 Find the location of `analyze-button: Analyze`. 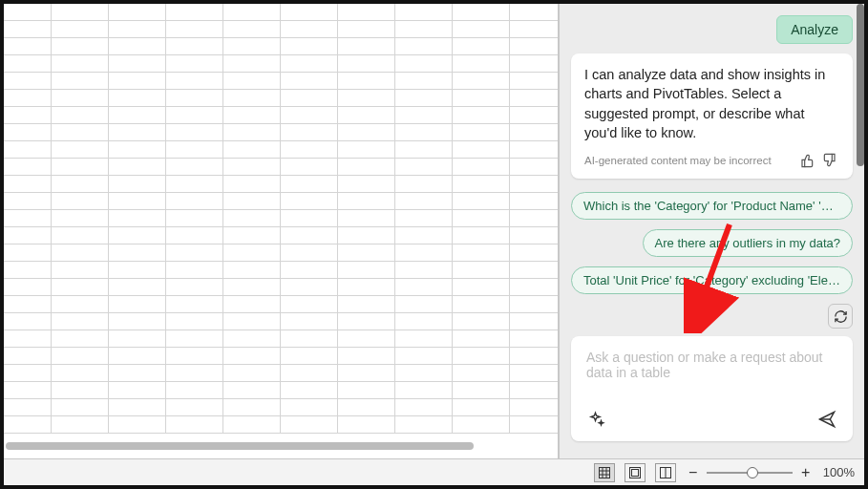

analyze-button: Analyze is located at coordinates (815, 30).